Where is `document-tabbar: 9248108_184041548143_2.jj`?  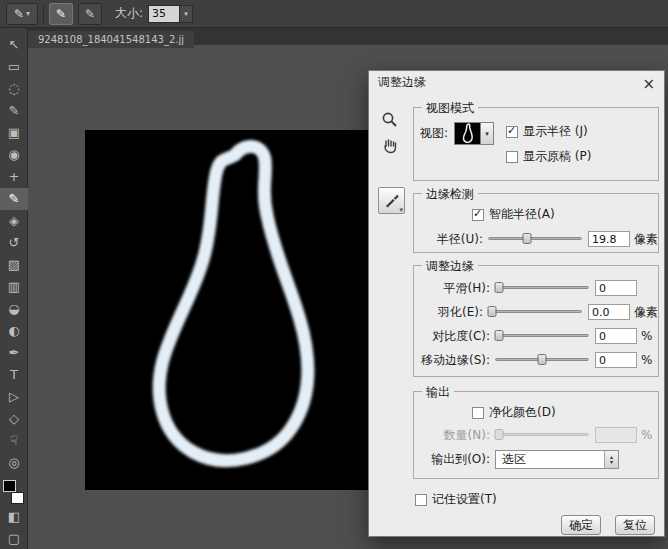
document-tabbar: 9248108_184041548143_2.jj is located at coordinates (348, 36).